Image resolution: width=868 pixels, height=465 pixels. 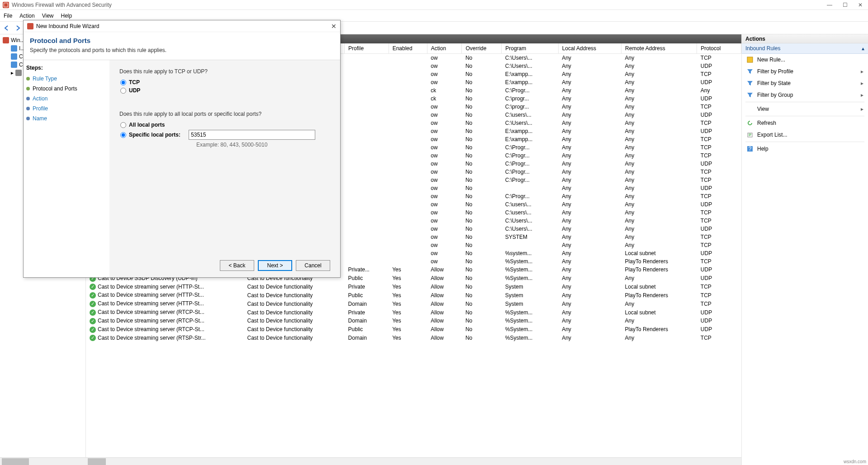 I want to click on minimize-button: —, so click(x=830, y=5).